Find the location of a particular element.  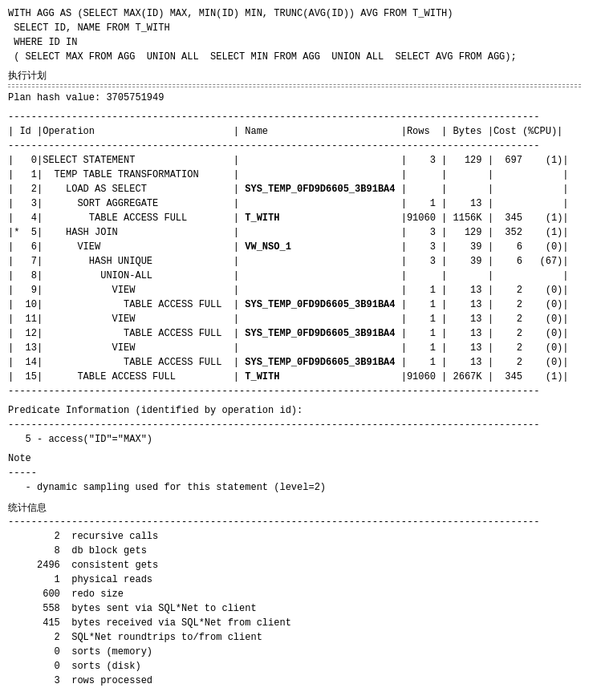

sql-block: WITH AGG AS (SELECT MAX(ID) MAX, MIN(ID)… is located at coordinates (294, 35).